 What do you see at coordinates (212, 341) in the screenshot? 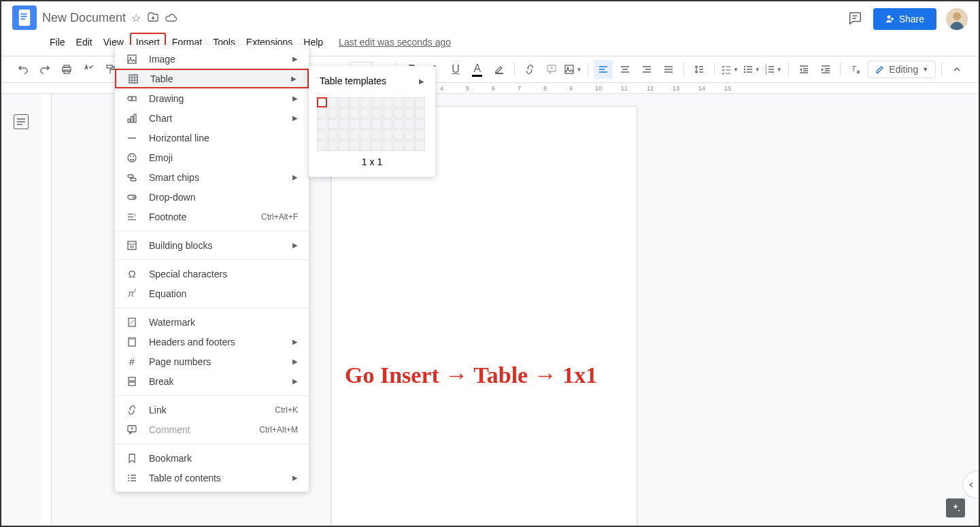
I see `insert-menu-headers-and-footers: Headers and footers▶` at bounding box center [212, 341].